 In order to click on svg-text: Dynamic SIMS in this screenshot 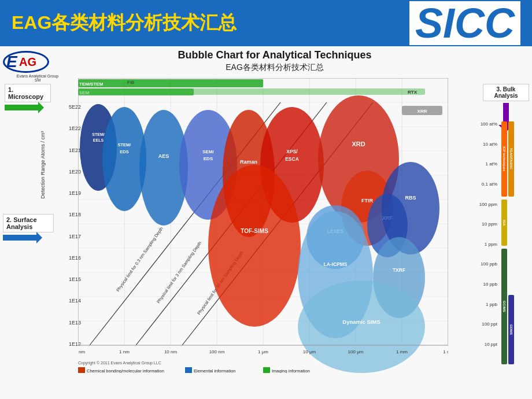, I will do `click(361, 322)`.